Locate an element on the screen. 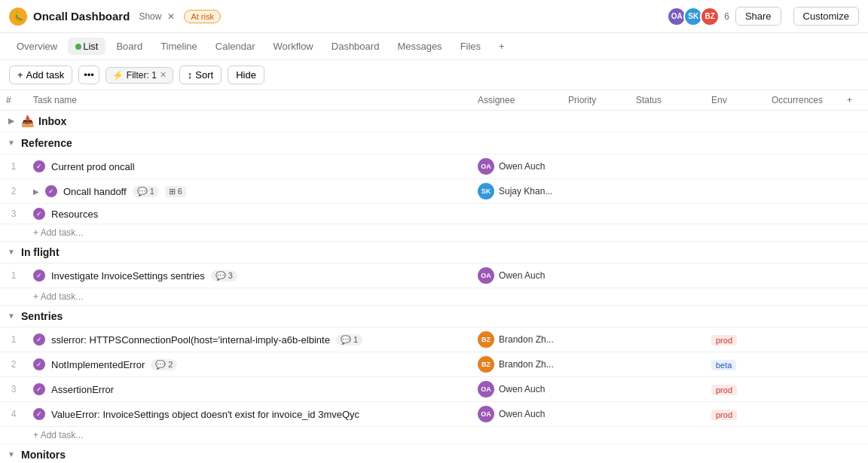 This screenshot has width=868, height=463. remove-nav-button: ✕ is located at coordinates (171, 17).